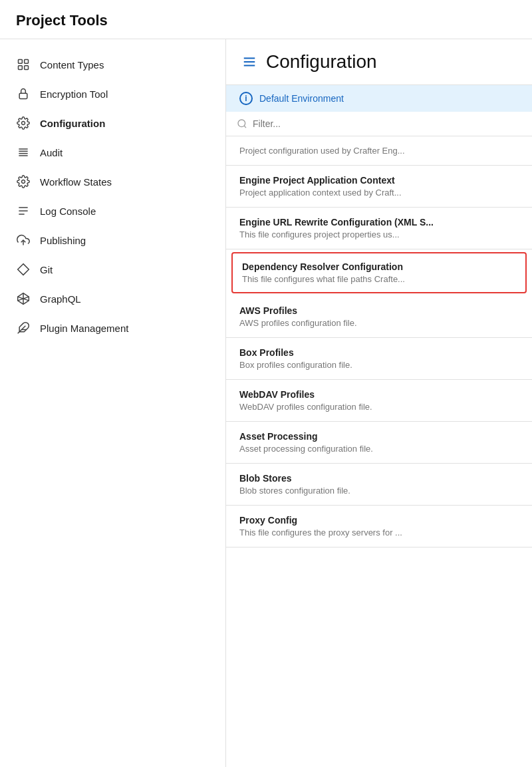  Describe the element at coordinates (84, 329) in the screenshot. I see `sidebar-label-plugin-management: Plugin Management` at that location.